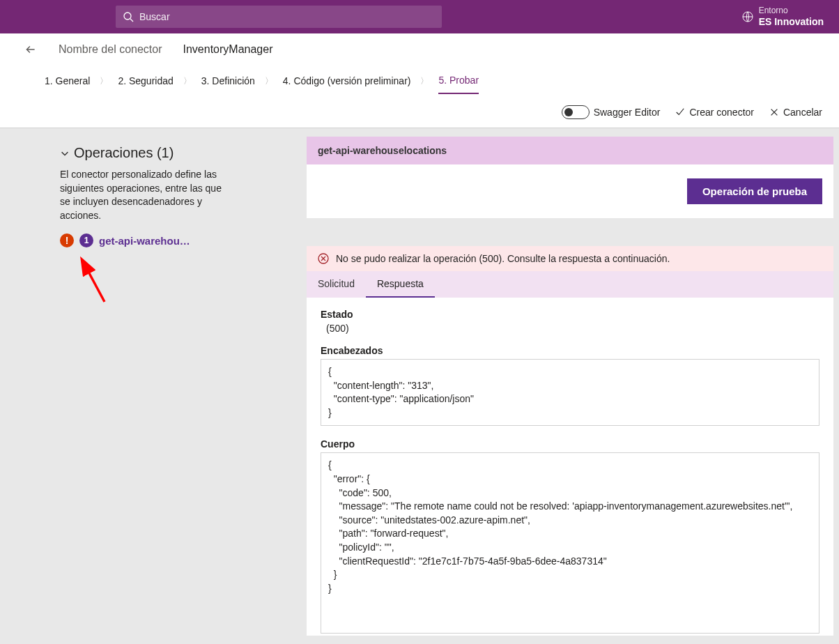 This screenshot has height=644, width=839. What do you see at coordinates (573, 328) in the screenshot?
I see `status-value: (500)` at bounding box center [573, 328].